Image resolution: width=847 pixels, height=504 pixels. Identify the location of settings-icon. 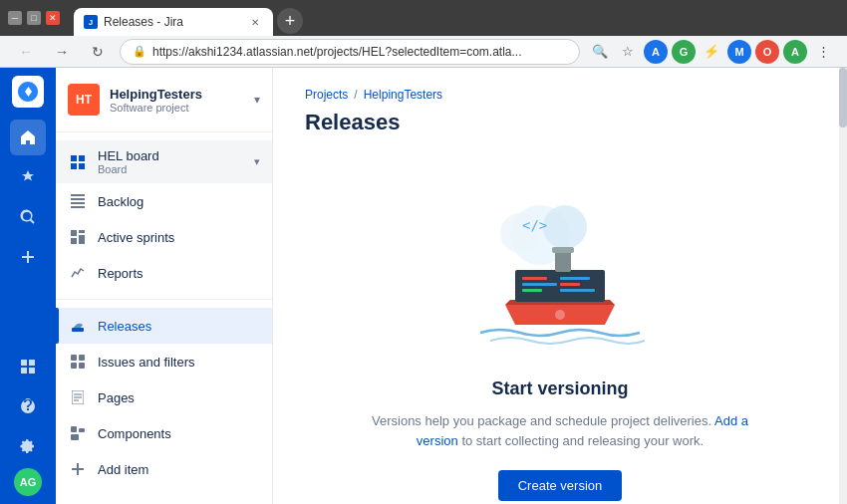
(28, 446).